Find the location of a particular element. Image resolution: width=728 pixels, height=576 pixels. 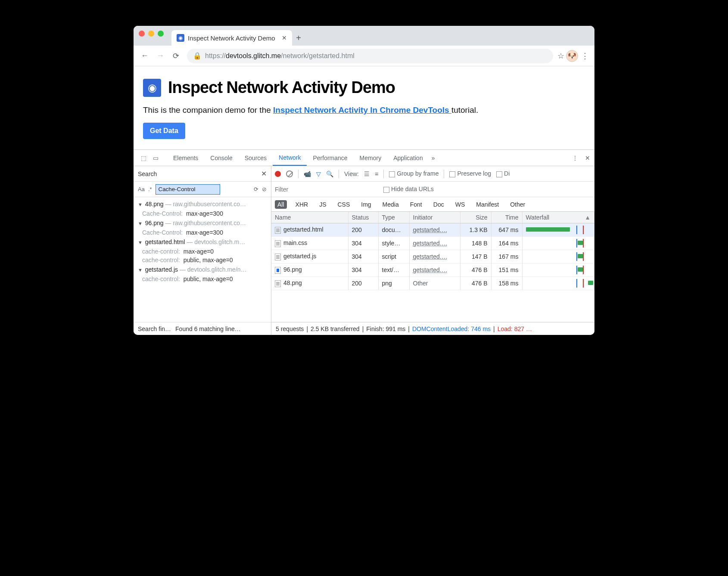

disable-cache-checkbox: Di is located at coordinates (503, 173).